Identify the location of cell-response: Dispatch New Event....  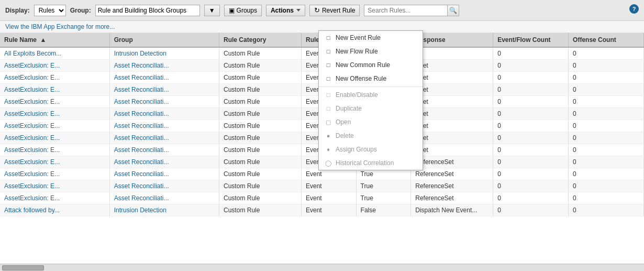
(452, 211).